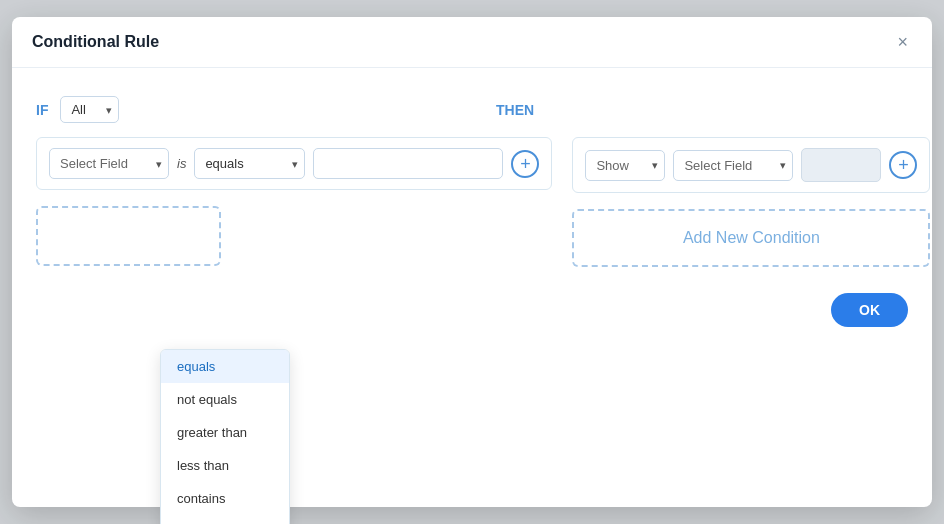 This screenshot has height=524, width=944. What do you see at coordinates (472, 42) in the screenshot?
I see `modal-header: Conditional Rule ×` at bounding box center [472, 42].